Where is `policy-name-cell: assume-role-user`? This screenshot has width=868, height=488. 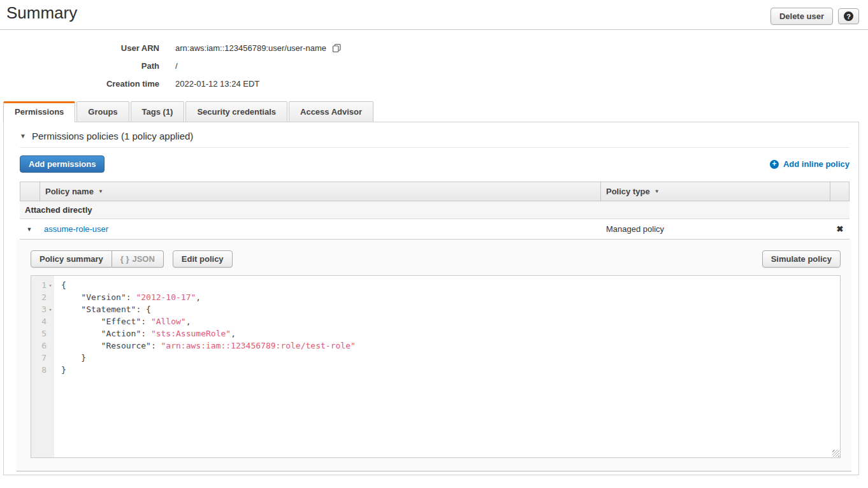
policy-name-cell: assume-role-user is located at coordinates (320, 229).